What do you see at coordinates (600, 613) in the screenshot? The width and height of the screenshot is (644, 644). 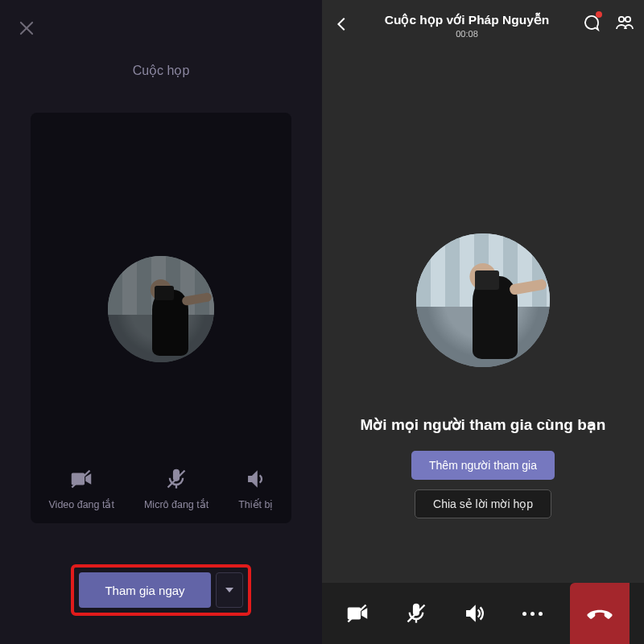 I see `hang-up-button` at bounding box center [600, 613].